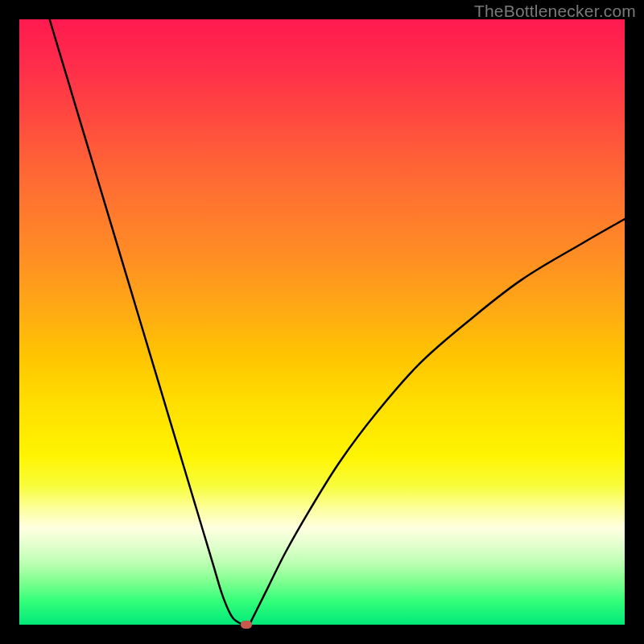 The height and width of the screenshot is (644, 644). Describe the element at coordinates (555, 11) in the screenshot. I see `watermark-text: TheBottlenecker.com` at that location.